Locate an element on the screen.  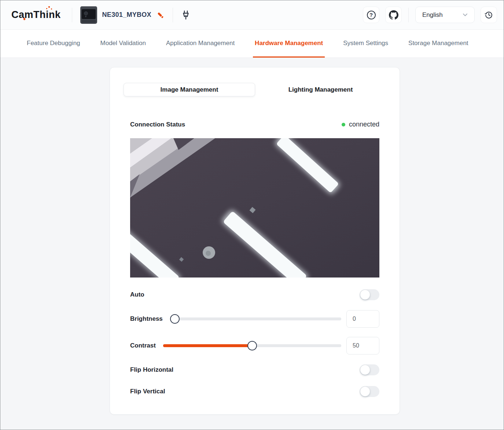
github-button is located at coordinates (394, 15).